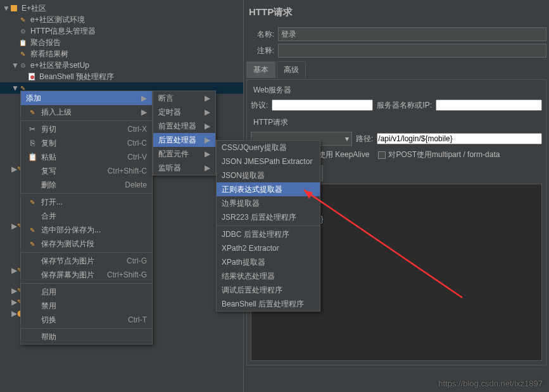  What do you see at coordinates (122, 42) in the screenshot?
I see `tree-item: 📋聚合报告` at bounding box center [122, 42].